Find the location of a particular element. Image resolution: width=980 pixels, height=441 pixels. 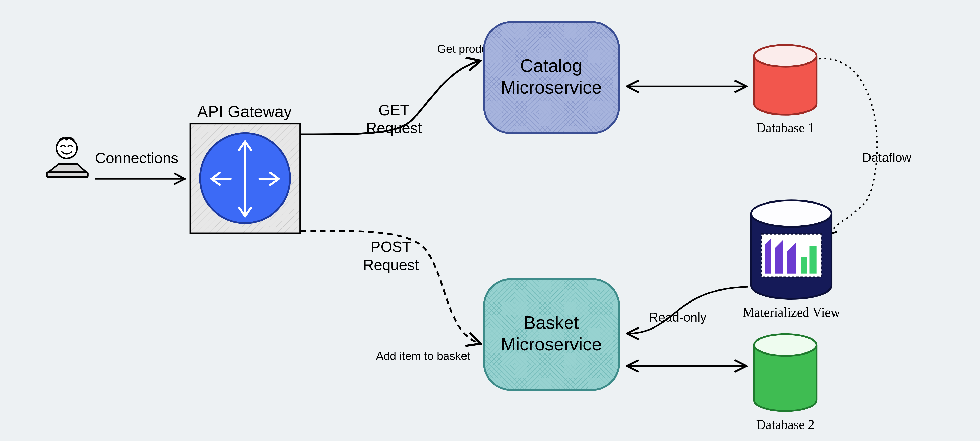

database-1-label: Database 1 is located at coordinates (785, 128).